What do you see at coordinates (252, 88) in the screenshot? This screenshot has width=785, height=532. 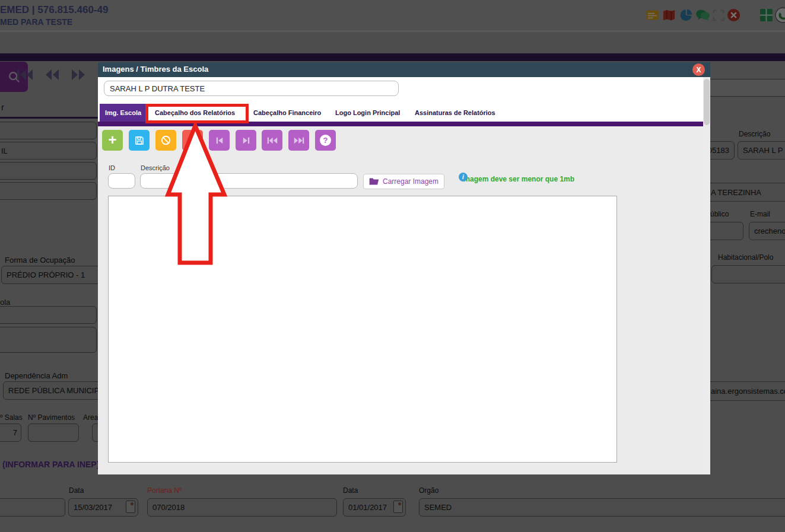 I see `school-name-input: SARAH L P DUTRA TESTE` at bounding box center [252, 88].